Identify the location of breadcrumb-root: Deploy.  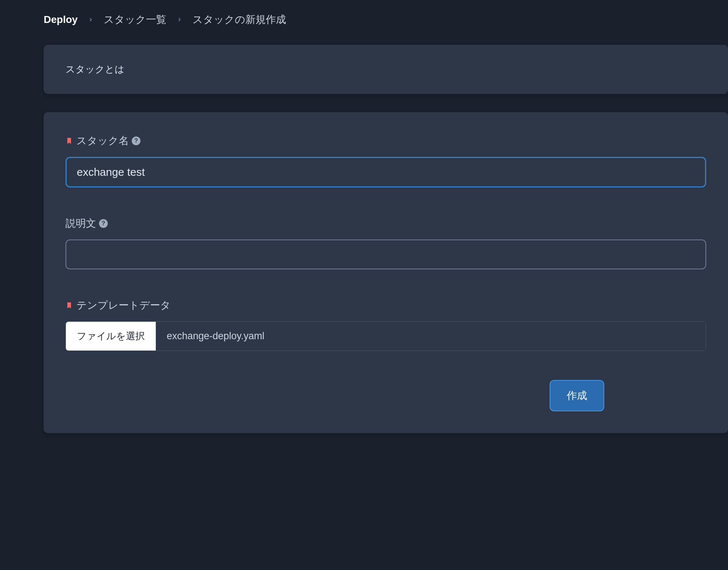
(60, 20).